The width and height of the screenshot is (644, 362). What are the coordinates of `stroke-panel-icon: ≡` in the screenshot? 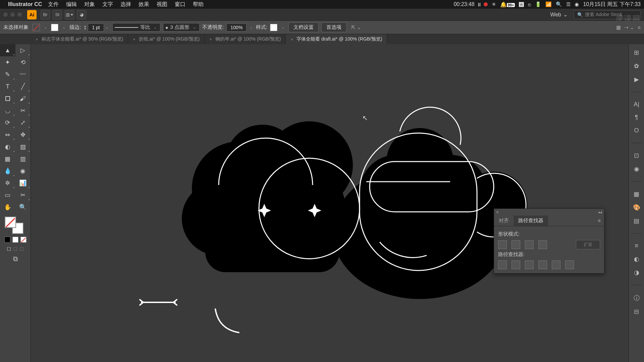 It's located at (637, 246).